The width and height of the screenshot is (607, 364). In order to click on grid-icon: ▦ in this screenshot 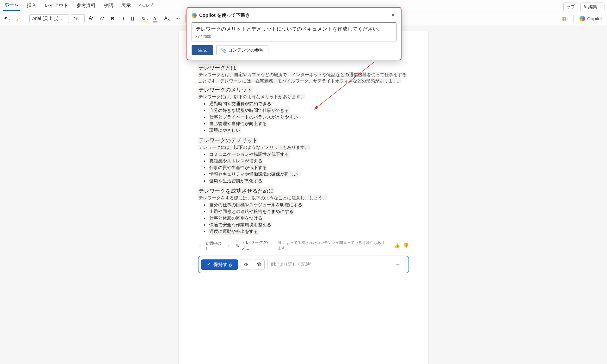, I will do `click(564, 19)`.